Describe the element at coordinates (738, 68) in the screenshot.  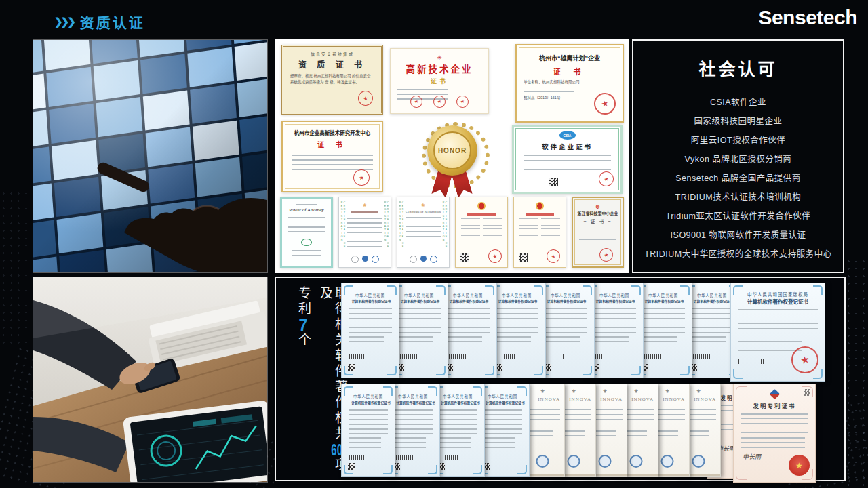
I see `social-recognition-title: 社会认可` at that location.